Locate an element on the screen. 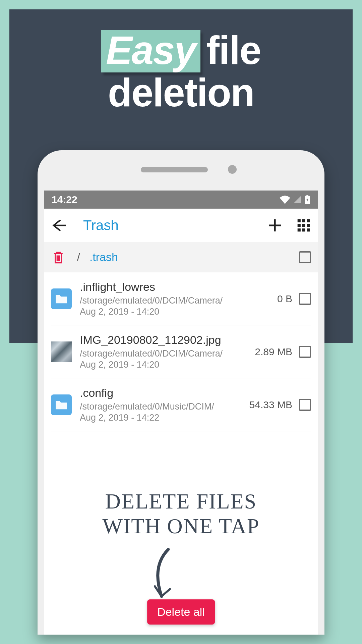 This screenshot has height=644, width=362. breadcrumb: / .trash is located at coordinates (181, 257).